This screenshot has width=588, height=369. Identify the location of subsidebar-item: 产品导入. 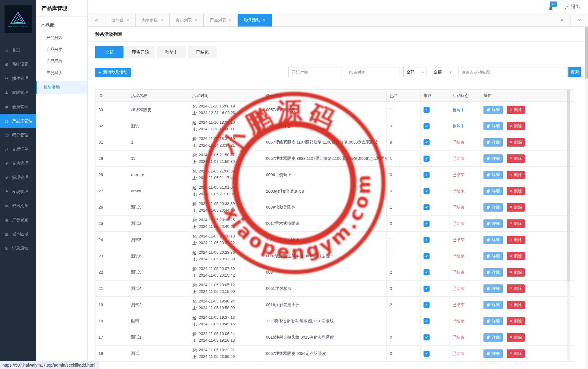
(62, 73).